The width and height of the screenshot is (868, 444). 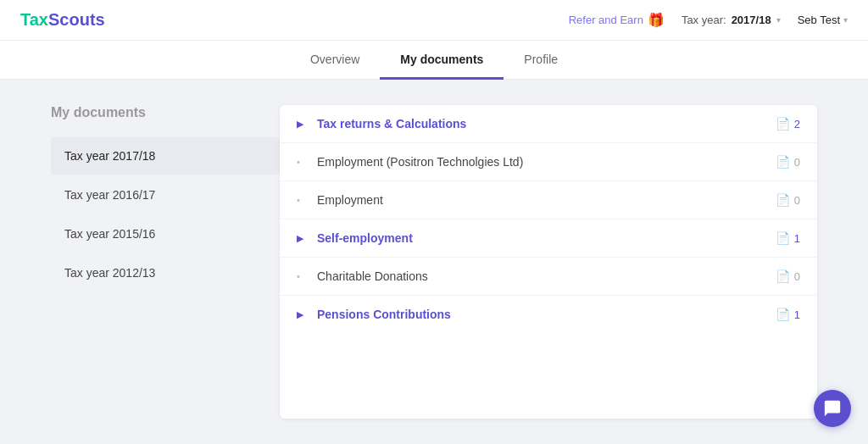 I want to click on doc-name-self-employment: Self-employment, so click(x=546, y=238).